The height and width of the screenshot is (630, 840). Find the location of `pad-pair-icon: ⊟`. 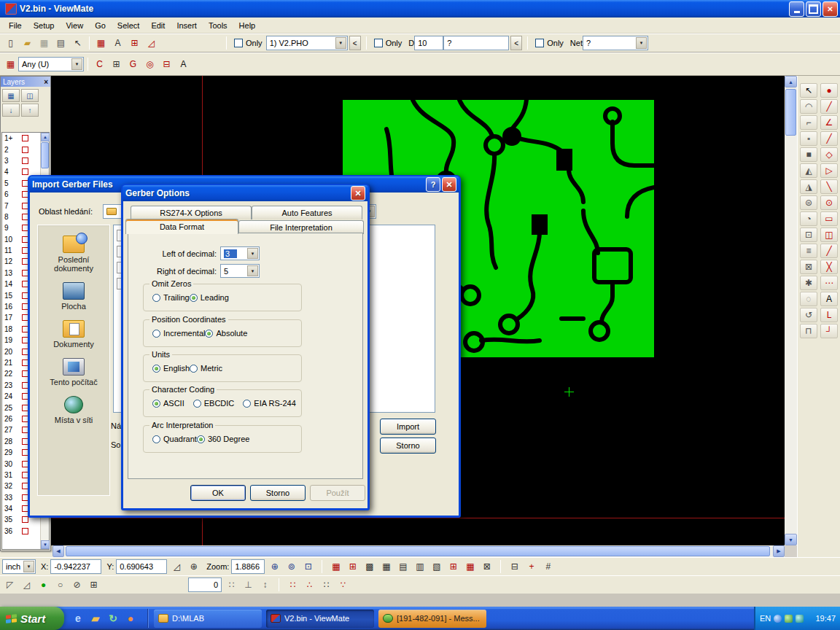

pad-pair-icon: ⊟ is located at coordinates (166, 64).